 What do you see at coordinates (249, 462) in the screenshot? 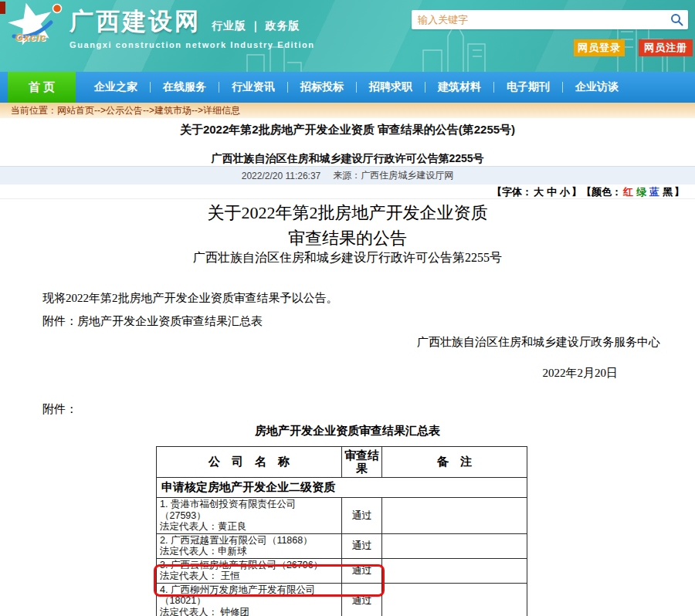
I see `column-header-company: 公 司 名 称` at bounding box center [249, 462].